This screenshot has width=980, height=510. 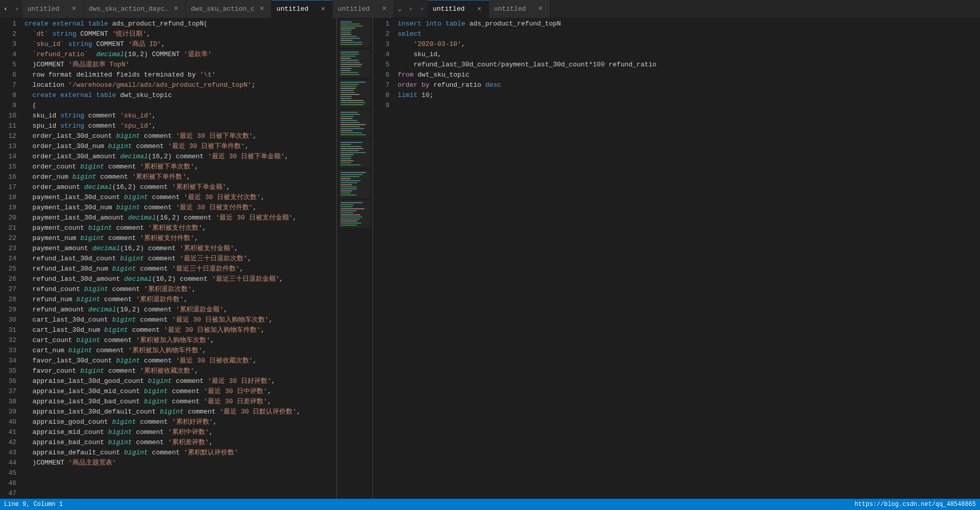 I want to click on line-number: 29, so click(x=8, y=310).